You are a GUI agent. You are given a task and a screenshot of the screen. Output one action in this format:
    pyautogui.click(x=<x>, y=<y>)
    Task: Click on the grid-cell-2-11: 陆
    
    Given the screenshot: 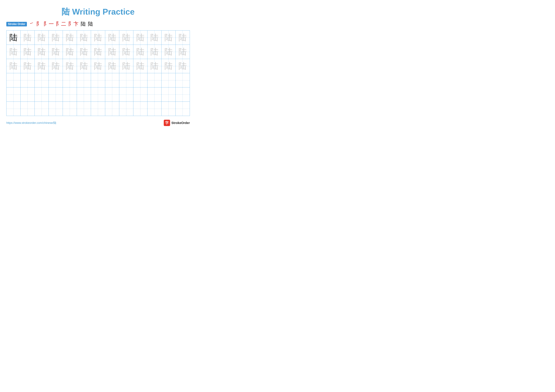 What is the action you would take?
    pyautogui.click(x=154, y=52)
    